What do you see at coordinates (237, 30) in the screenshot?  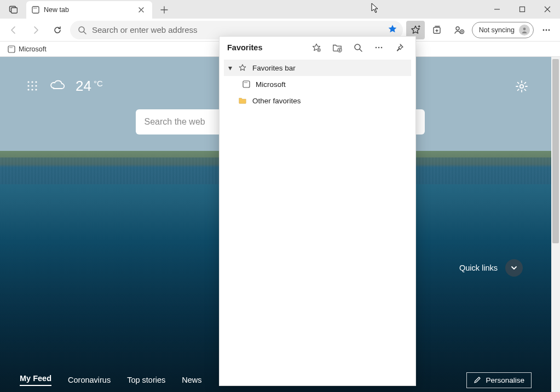 I see `address-input` at bounding box center [237, 30].